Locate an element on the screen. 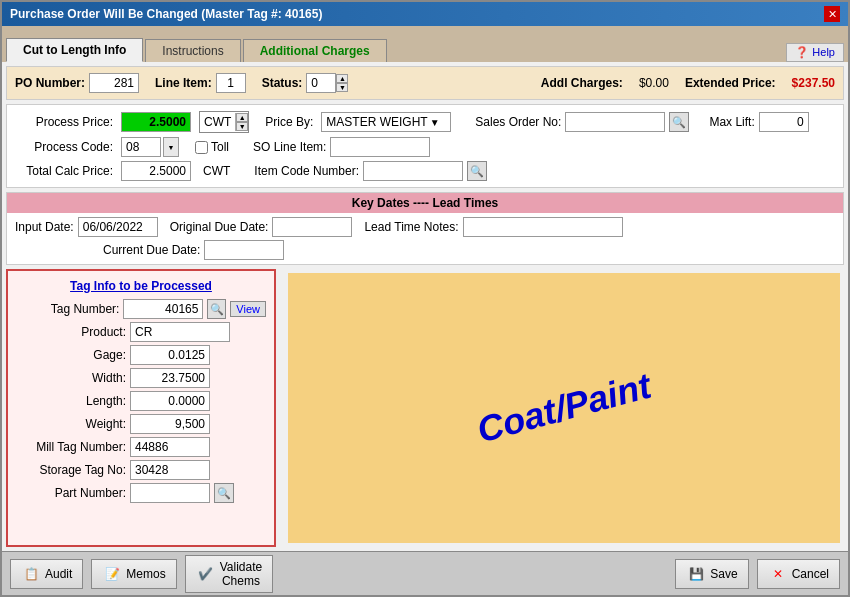 This screenshot has height=597, width=850. toll-check-wrap: Toll is located at coordinates (212, 147).